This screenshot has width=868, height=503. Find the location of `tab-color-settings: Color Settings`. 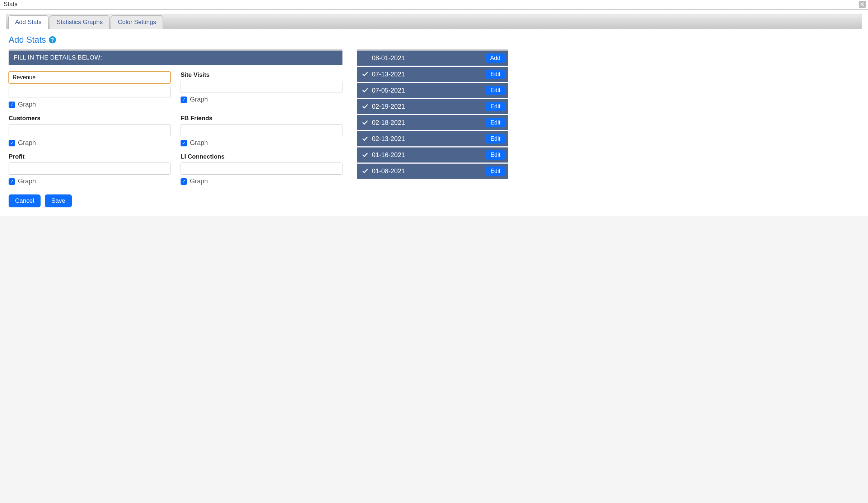

tab-color-settings: Color Settings is located at coordinates (137, 22).